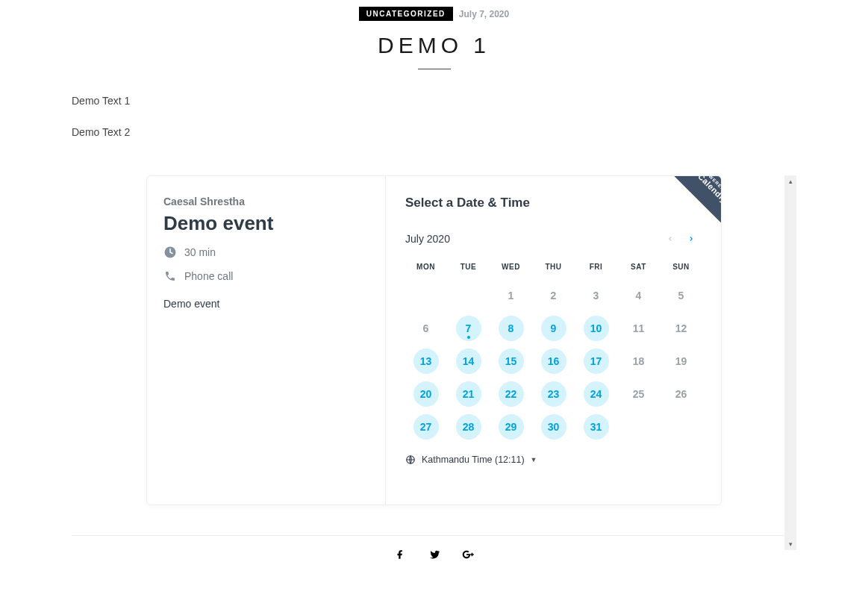 Image resolution: width=868 pixels, height=606 pixels. I want to click on calendar-day-cell: 17, so click(596, 361).